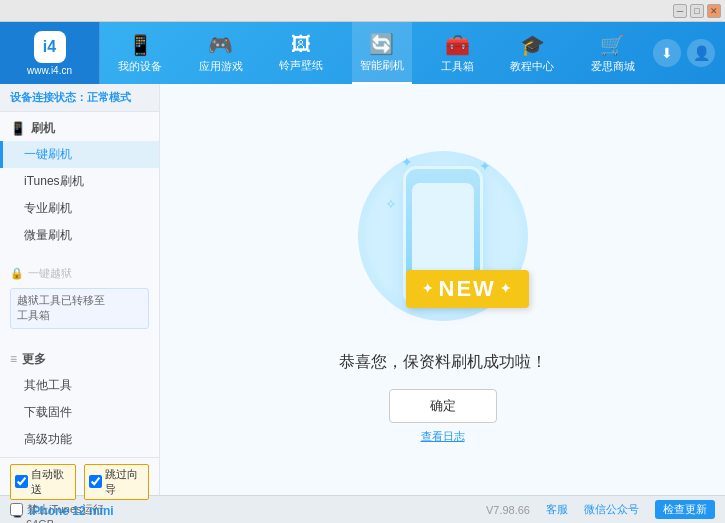 This screenshot has height=523, width=725. Describe the element at coordinates (140, 53) in the screenshot. I see `nav-item-my-device: 📱 我的设备` at that location.